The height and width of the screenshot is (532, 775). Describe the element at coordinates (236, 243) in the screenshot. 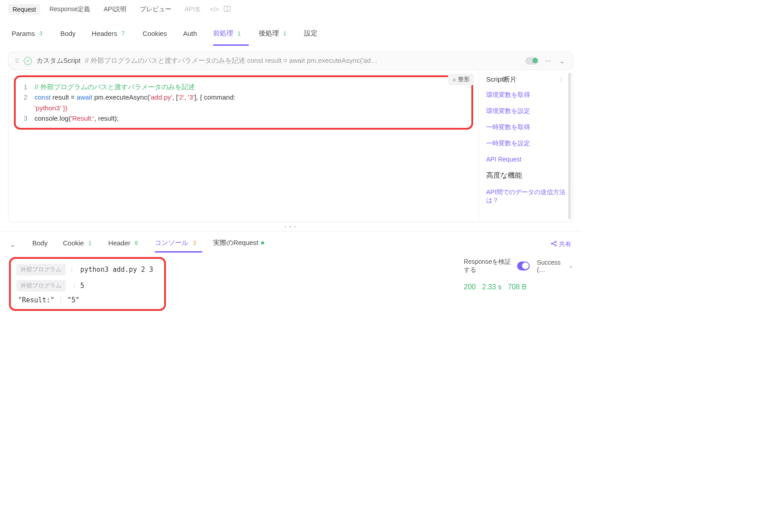

I see `rtab-actual-label: 実際のRequest` at that location.